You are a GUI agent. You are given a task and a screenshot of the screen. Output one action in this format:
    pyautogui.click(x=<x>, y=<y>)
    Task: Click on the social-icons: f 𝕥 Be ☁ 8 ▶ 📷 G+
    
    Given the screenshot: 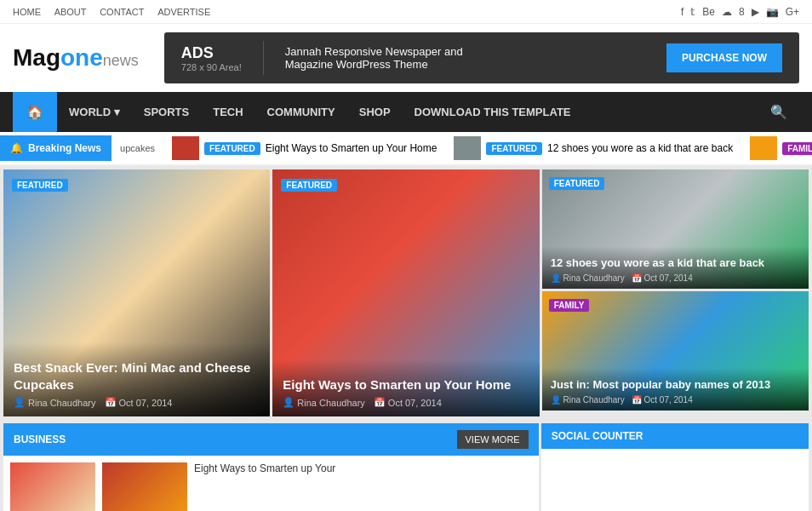 What is the action you would take?
    pyautogui.click(x=741, y=12)
    